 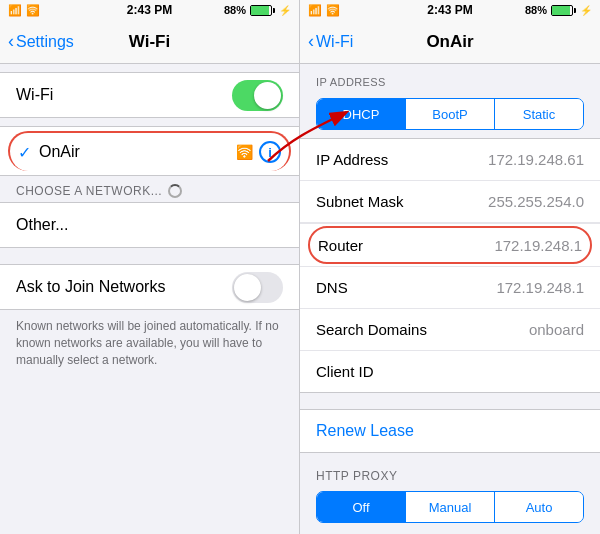 I want to click on chevron-left-icon-right: ‹, so click(x=311, y=42).